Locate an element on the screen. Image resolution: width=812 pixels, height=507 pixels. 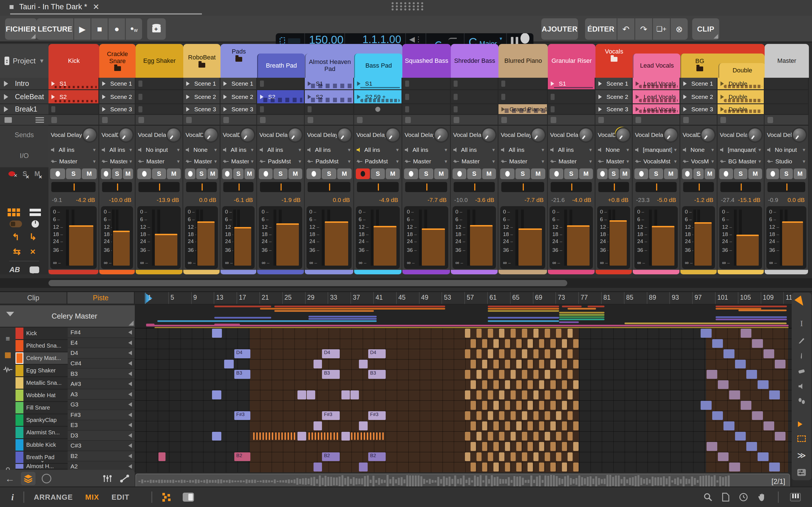
midi-note: D4 is located at coordinates (331, 354).